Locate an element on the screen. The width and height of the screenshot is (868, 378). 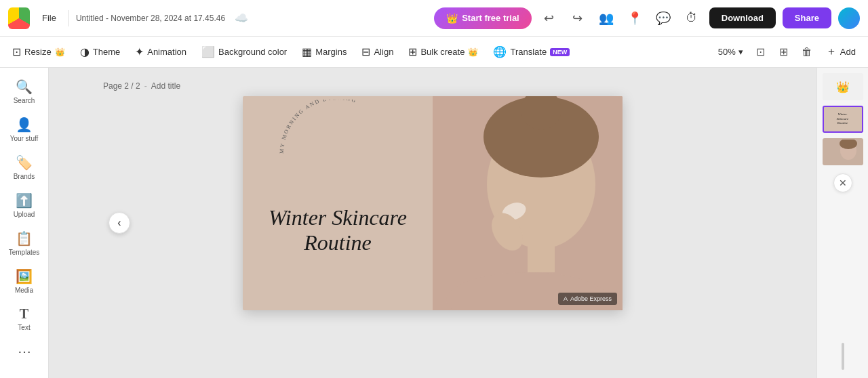
add-button: ＋ Add is located at coordinates (841, 51).